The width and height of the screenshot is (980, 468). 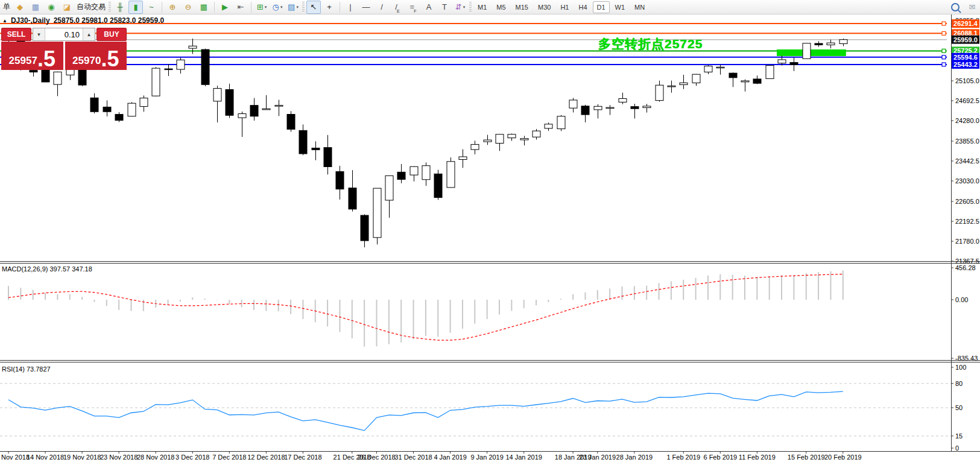 I want to click on sell-button: SELL, so click(x=16, y=34).